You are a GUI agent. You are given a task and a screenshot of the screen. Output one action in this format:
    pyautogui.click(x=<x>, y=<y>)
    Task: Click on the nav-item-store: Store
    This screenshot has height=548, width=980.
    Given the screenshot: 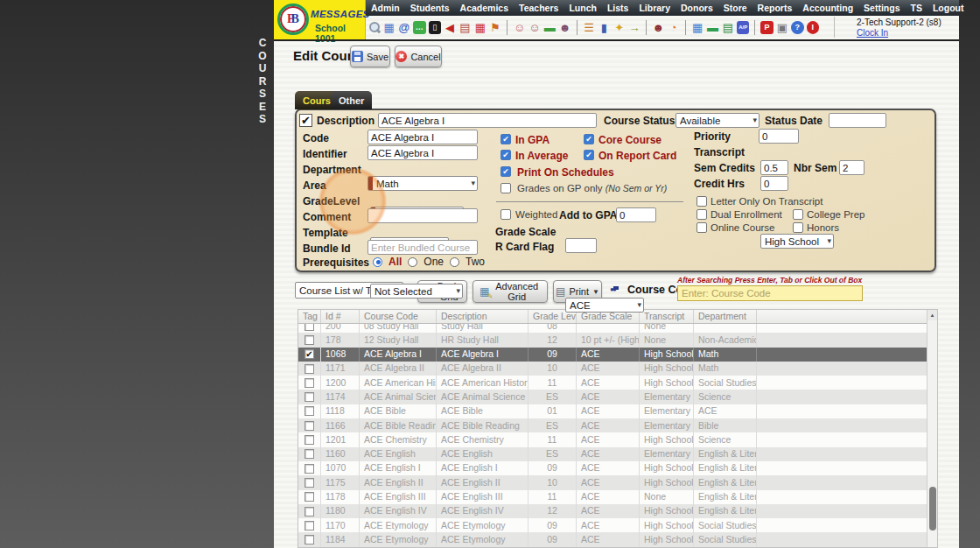 What is the action you would take?
    pyautogui.click(x=735, y=8)
    